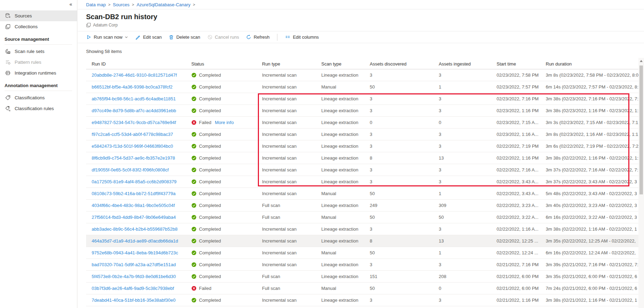 This screenshot has width=644, height=308. I want to click on run-id-link: 20abdb8e-2746-46d1-9310-8c812571d47f, so click(134, 75).